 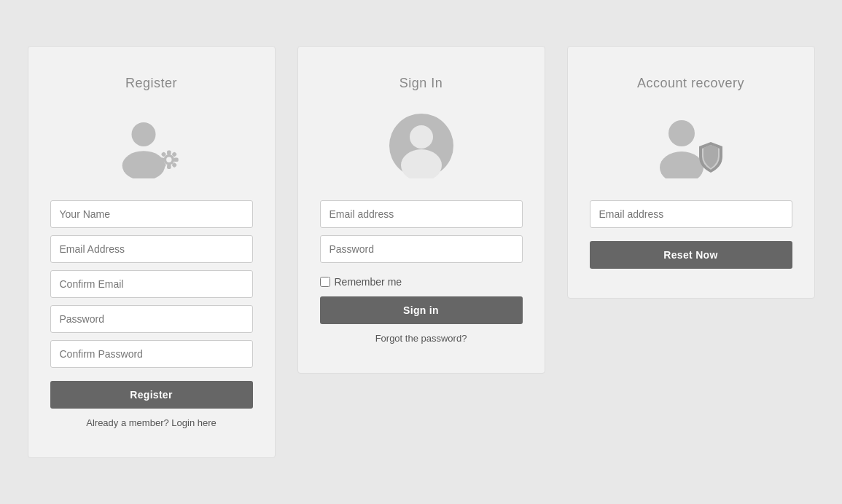 I want to click on register-user-icon, so click(x=152, y=146).